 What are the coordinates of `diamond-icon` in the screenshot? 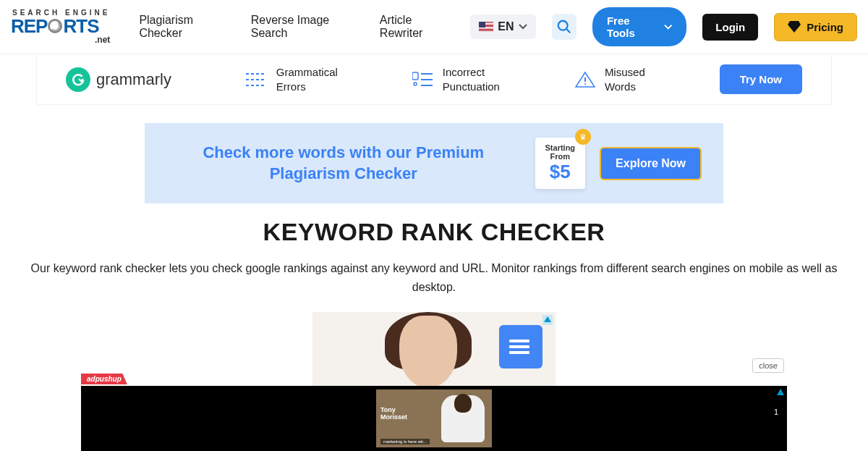 It's located at (794, 27).